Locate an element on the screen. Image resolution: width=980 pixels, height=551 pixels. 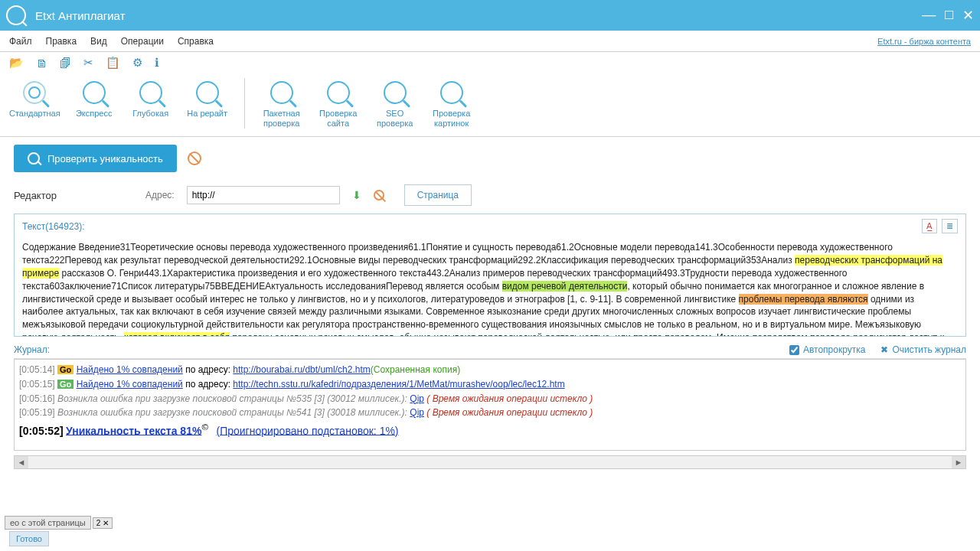
copy-icon: 🗐 is located at coordinates (66, 63).